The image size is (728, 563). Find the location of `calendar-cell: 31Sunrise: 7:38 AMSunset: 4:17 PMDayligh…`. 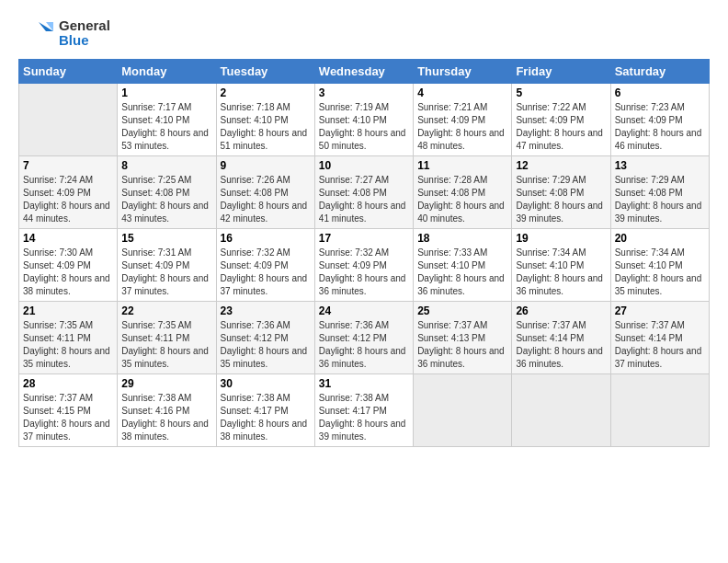

calendar-cell: 31Sunrise: 7:38 AMSunset: 4:17 PMDayligh… is located at coordinates (364, 410).